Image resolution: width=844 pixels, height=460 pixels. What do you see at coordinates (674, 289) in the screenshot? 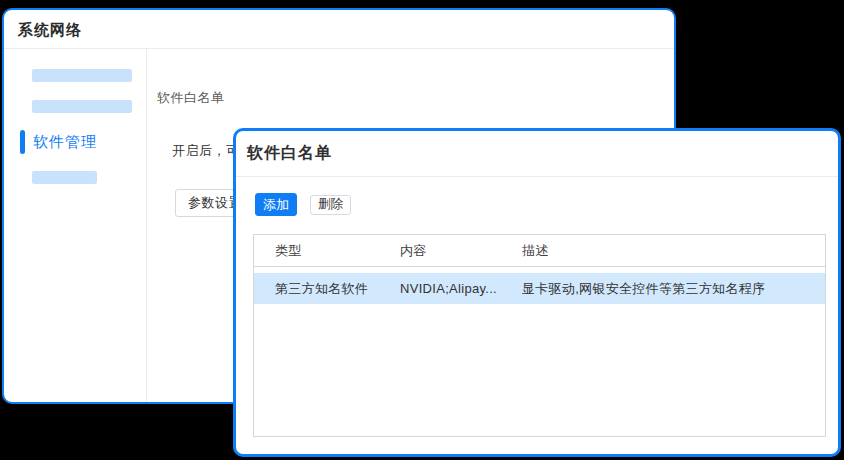
I see `cell-description: 显卡驱动,网银安全控件等第三方知名程序` at bounding box center [674, 289].